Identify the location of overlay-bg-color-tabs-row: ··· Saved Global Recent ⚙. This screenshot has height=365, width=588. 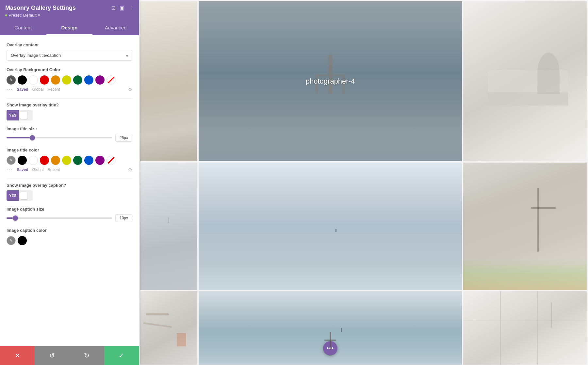
(69, 89).